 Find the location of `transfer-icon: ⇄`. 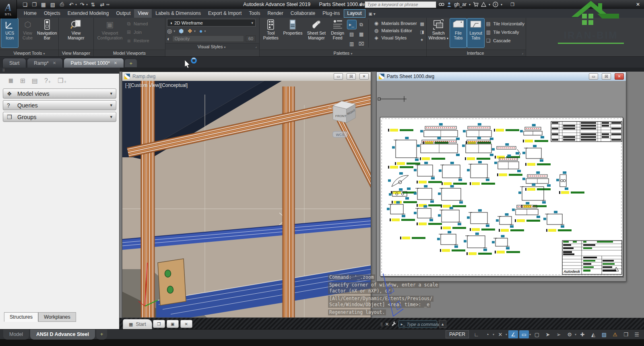

transfer-icon: ⇄ is located at coordinates (102, 4).